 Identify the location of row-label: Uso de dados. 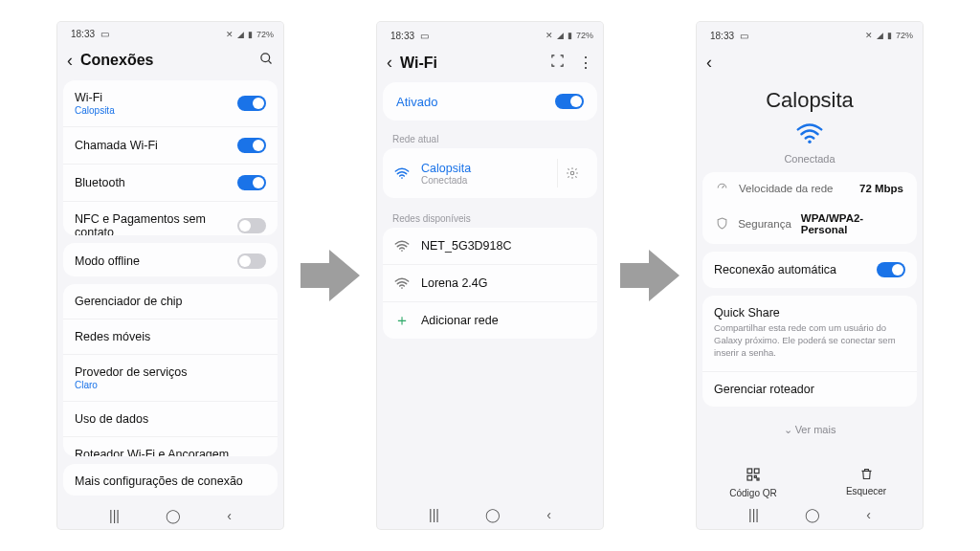
(170, 419).